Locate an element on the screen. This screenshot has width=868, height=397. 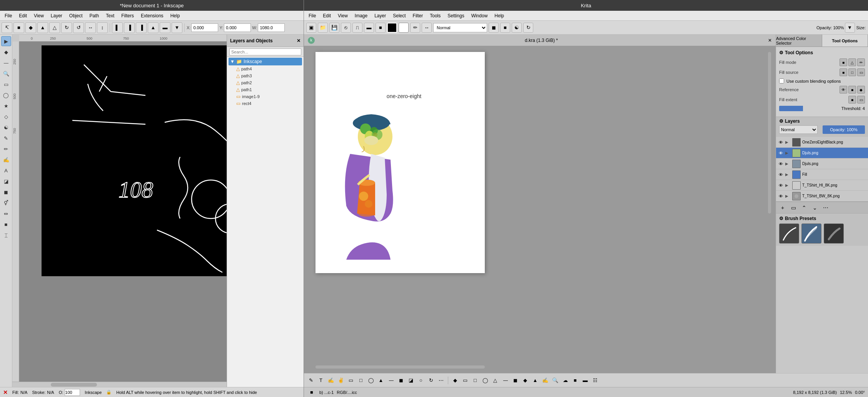
node-tool-btn: ■ is located at coordinates (19, 28).